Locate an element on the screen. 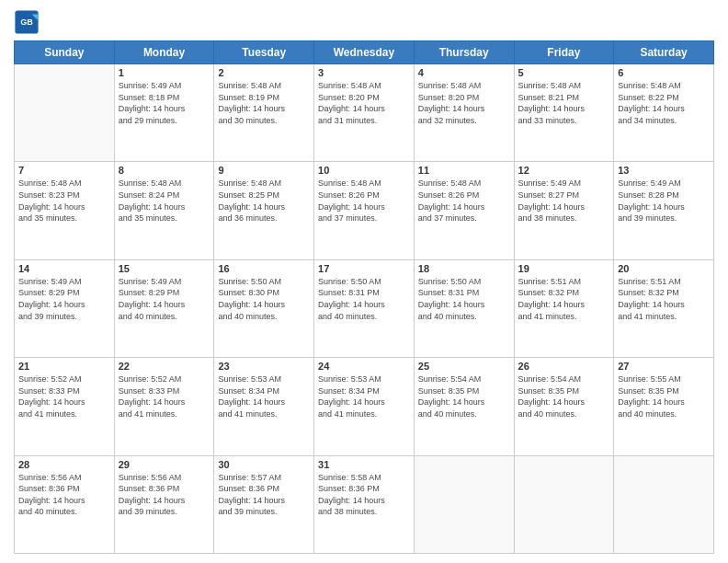  calendar-day-cell: 23Sunrise: 5:53 AM Sunset: 8:34 PM Dayli… is located at coordinates (265, 407).